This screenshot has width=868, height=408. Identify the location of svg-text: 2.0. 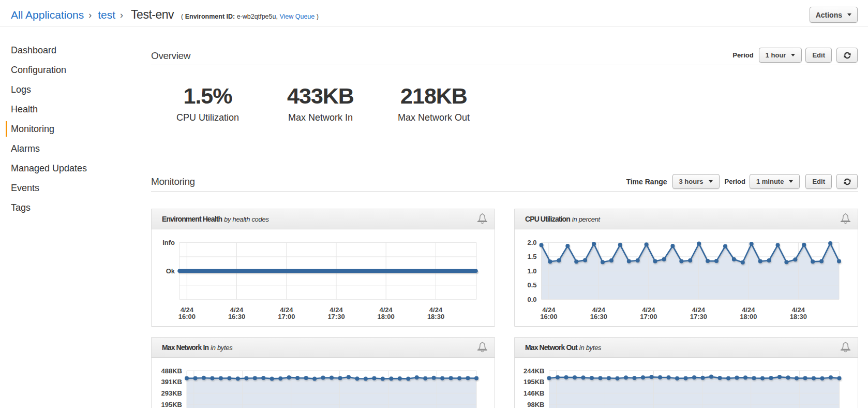
(532, 242).